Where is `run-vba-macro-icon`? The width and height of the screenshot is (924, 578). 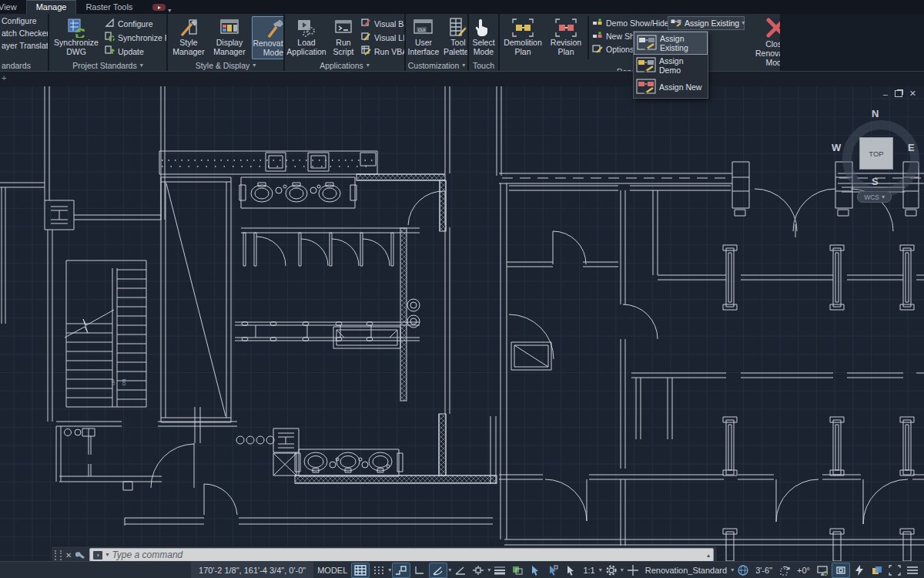
run-vba-macro-icon is located at coordinates (367, 51).